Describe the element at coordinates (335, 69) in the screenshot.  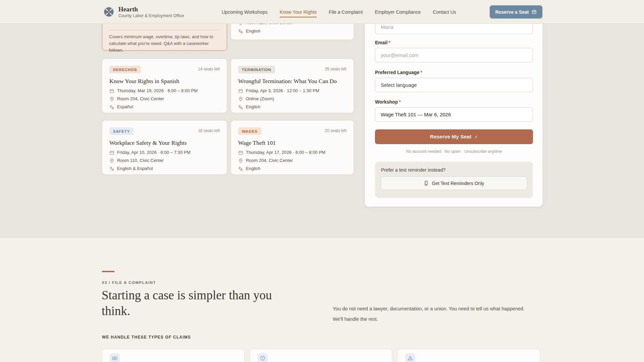
I see `seats-left: 35 seats left` at that location.